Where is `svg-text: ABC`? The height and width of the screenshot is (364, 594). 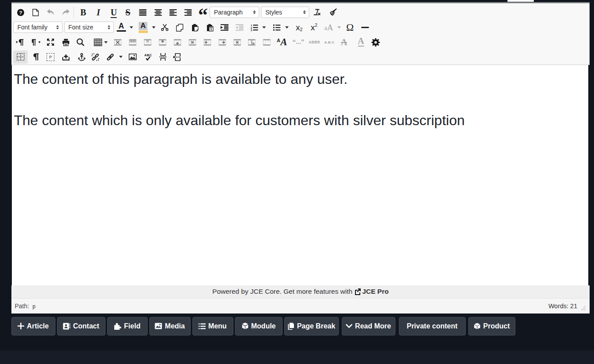
svg-text: ABC is located at coordinates (148, 55).